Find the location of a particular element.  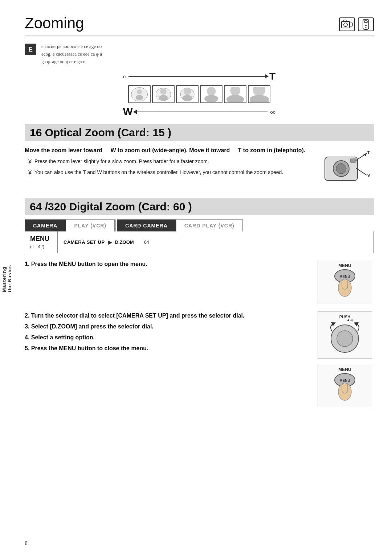

mode-tabs: CAMERA PLAY (VCR) CARD CAMERA CARD PLAY … is located at coordinates (199, 225).